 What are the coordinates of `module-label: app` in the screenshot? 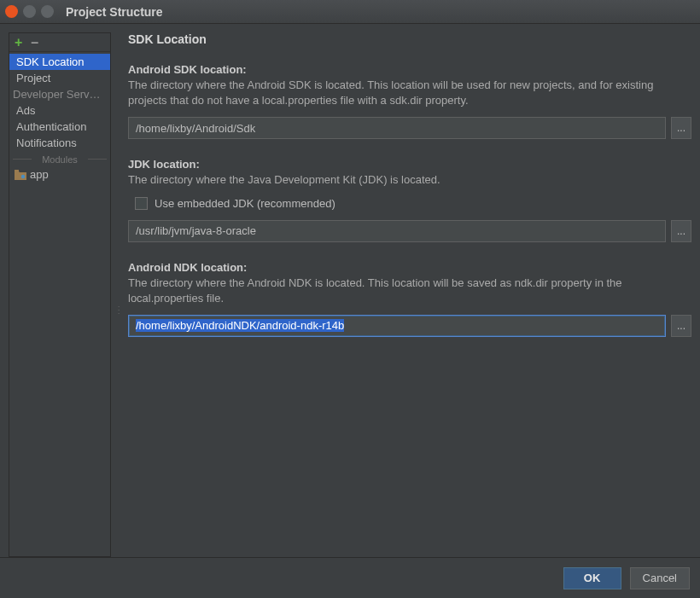 It's located at (39, 174).